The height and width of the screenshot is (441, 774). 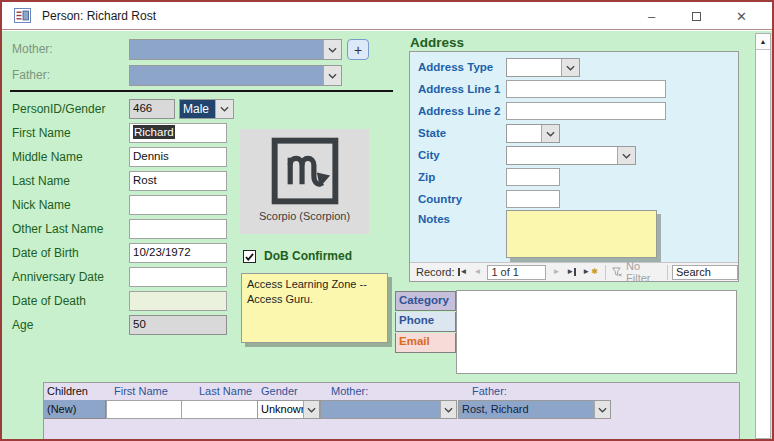 What do you see at coordinates (490, 391) in the screenshot?
I see `children-col-father: Father:` at bounding box center [490, 391].